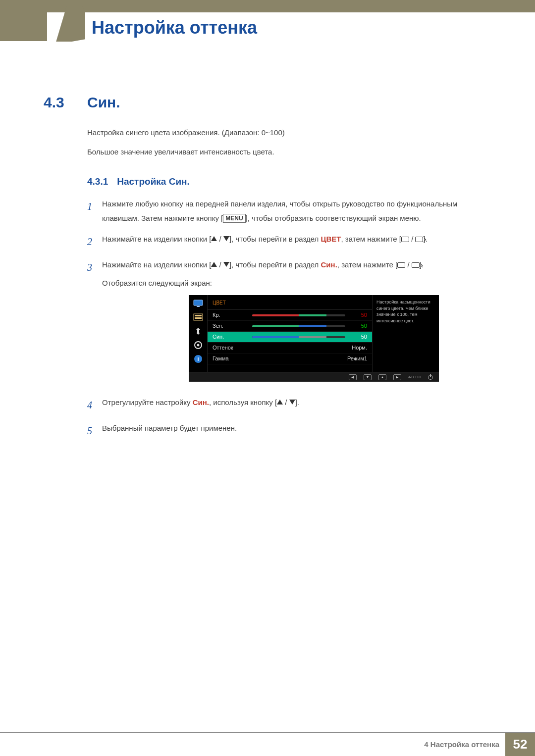  What do you see at coordinates (289, 152) in the screenshot?
I see `intro-line-2: Большое значение увеличивает интенсивнос…` at bounding box center [289, 152].